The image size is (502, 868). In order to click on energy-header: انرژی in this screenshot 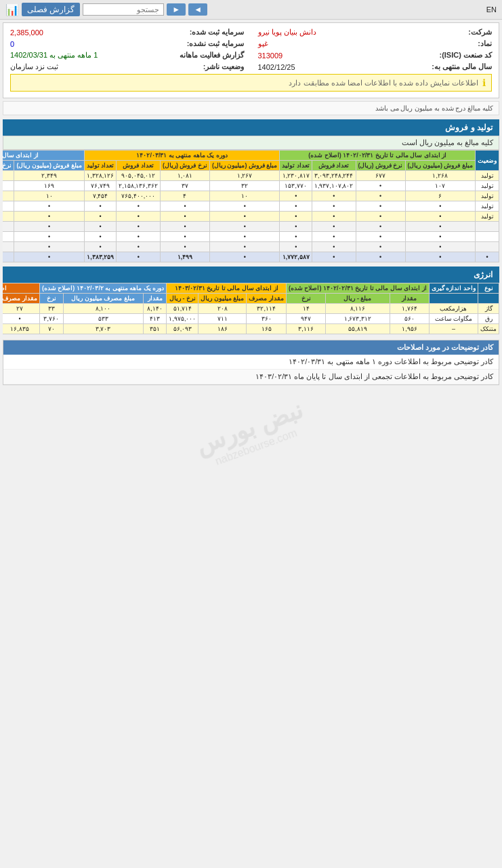, I will do `click(251, 275)`.